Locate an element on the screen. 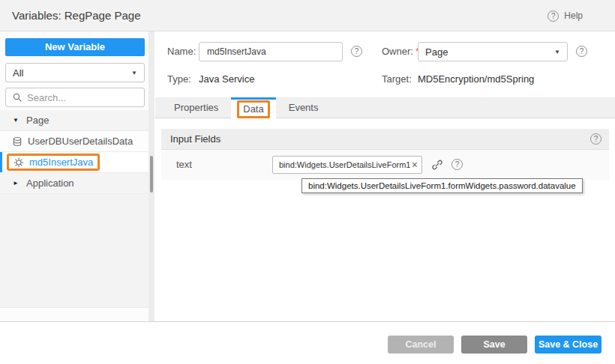 The width and height of the screenshot is (615, 364). owner-help-icon: ? is located at coordinates (582, 51).